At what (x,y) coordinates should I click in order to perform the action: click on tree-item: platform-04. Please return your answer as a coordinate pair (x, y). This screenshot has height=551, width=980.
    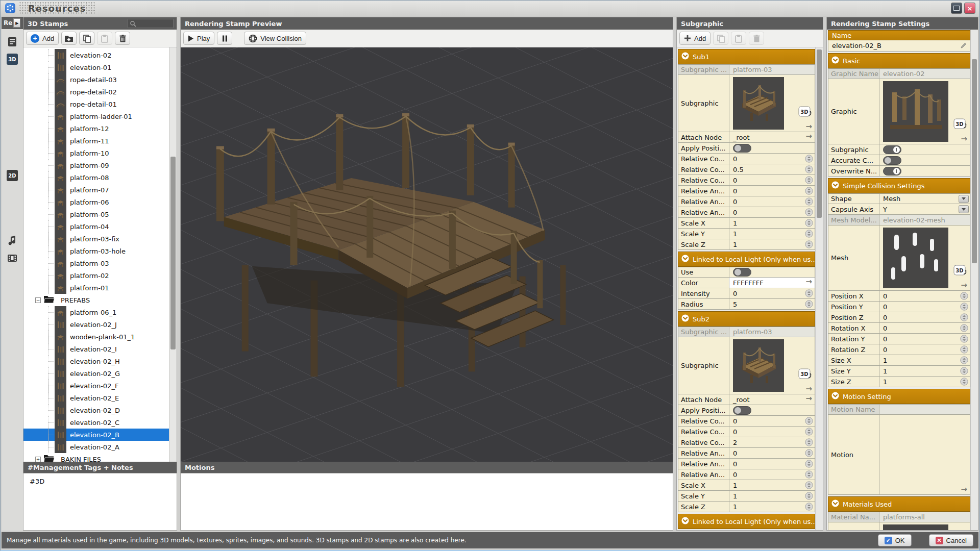
    Looking at the image, I should click on (96, 227).